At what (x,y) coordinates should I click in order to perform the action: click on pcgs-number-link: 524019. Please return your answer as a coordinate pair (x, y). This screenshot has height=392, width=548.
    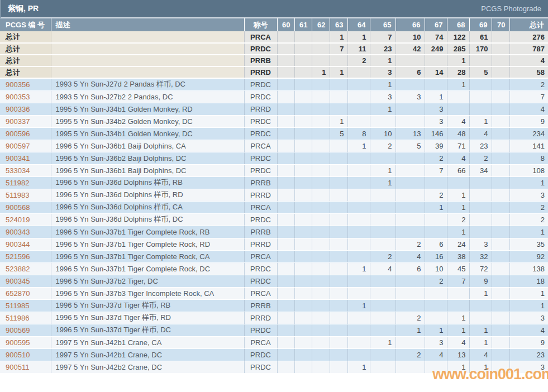
    Looking at the image, I should click on (18, 220).